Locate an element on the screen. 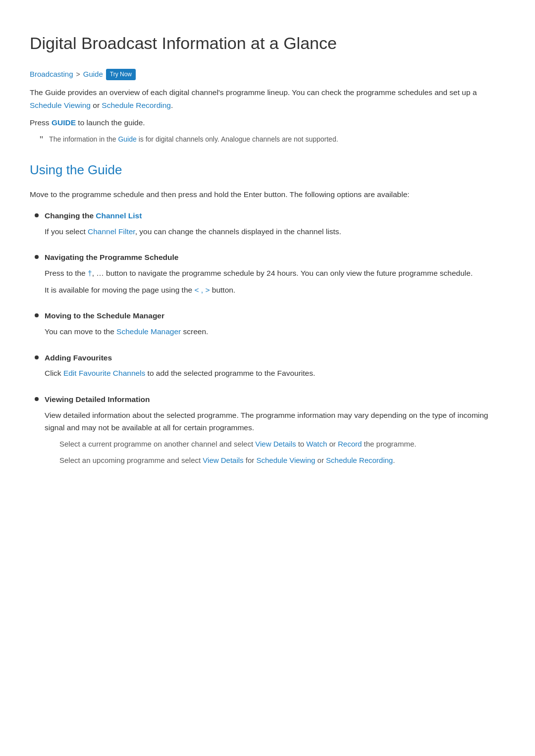  note-suffix: is for digital channels only. Analogue c… is located at coordinates (238, 139).